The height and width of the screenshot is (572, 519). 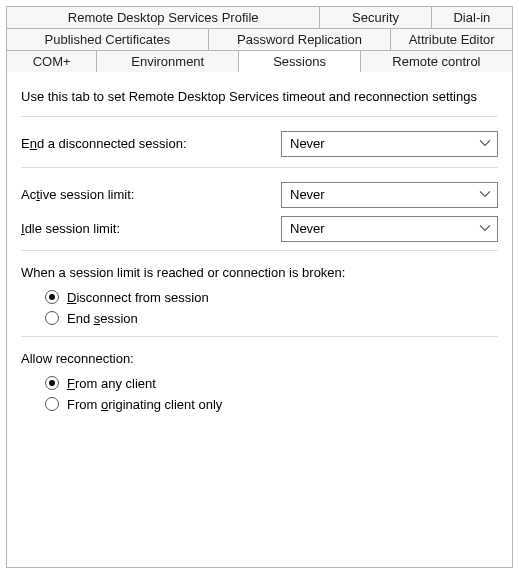 What do you see at coordinates (452, 39) in the screenshot?
I see `tab-attribute-editor: Attribute Editor` at bounding box center [452, 39].